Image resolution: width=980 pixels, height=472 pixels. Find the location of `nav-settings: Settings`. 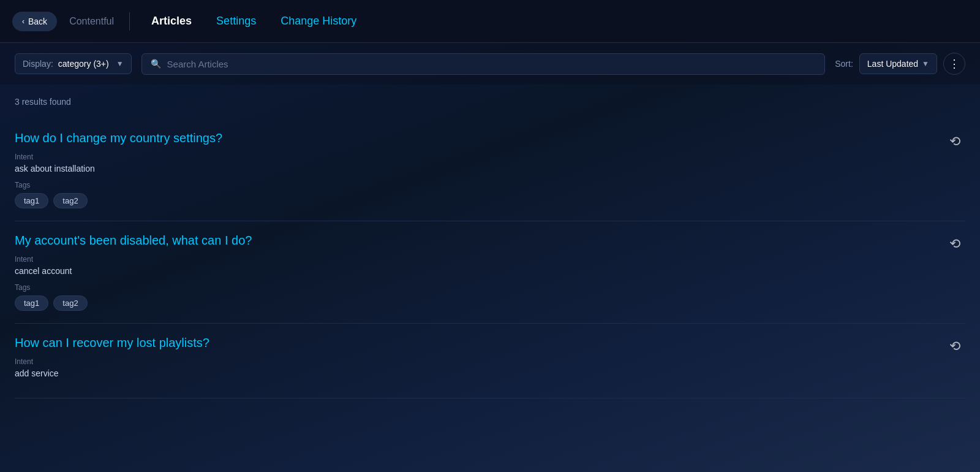

nav-settings: Settings is located at coordinates (236, 21).